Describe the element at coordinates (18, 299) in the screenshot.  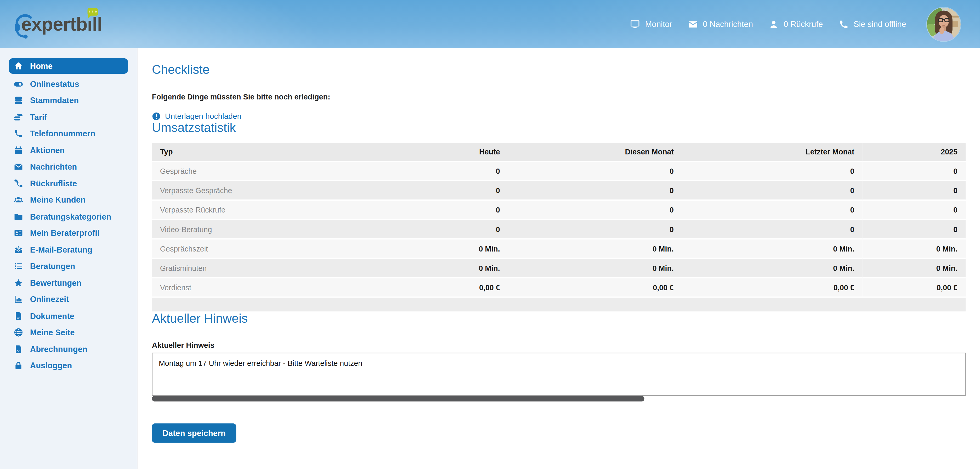
I see `bar-chart-icon` at that location.